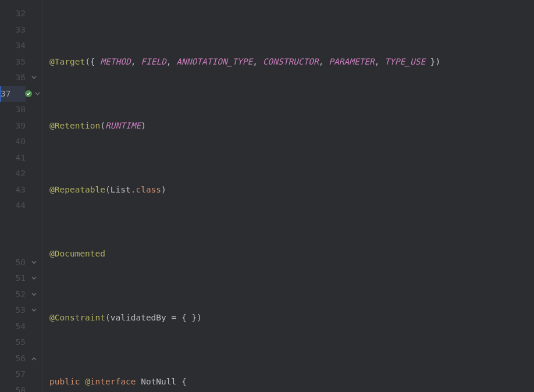 The height and width of the screenshot is (392, 534). I want to click on line-number: 57, so click(13, 375).